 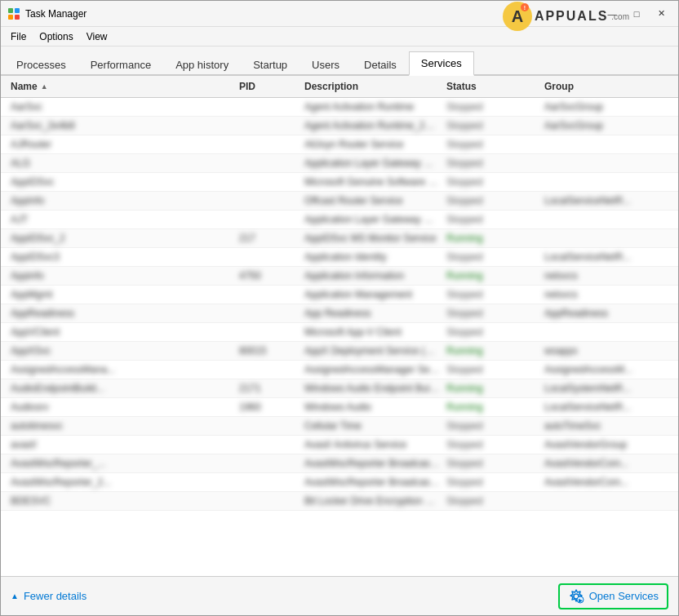 I want to click on cell-description: AppX Deployment Service (AppXSVC), so click(x=372, y=351).